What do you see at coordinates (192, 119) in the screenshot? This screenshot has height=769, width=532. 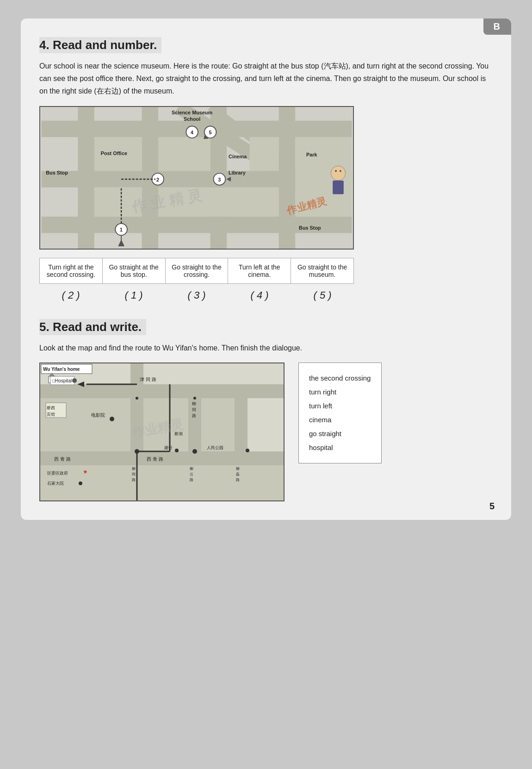 I see `svg-text: School` at bounding box center [192, 119].